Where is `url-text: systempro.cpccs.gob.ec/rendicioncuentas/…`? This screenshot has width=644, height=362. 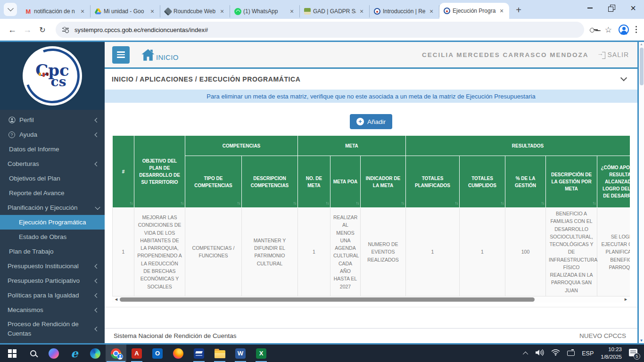 url-text: systempro.cpccs.gob.ec/rendicioncuentas/… is located at coordinates (141, 30).